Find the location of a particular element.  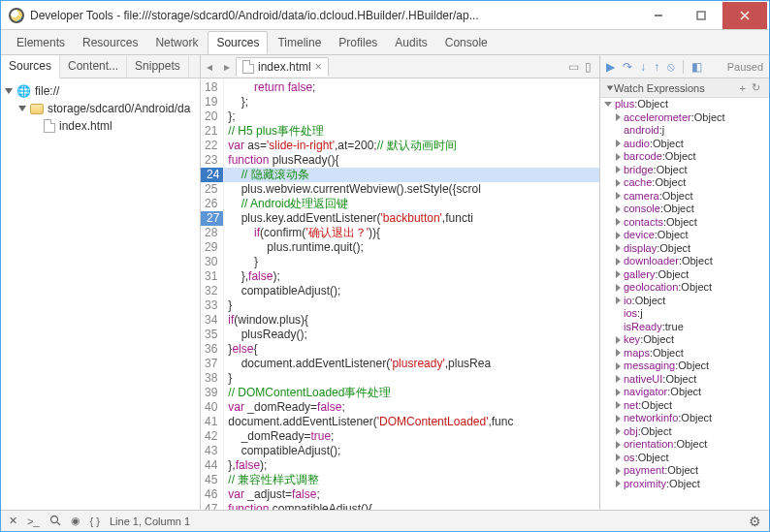

line-number: 21 is located at coordinates (211, 132).